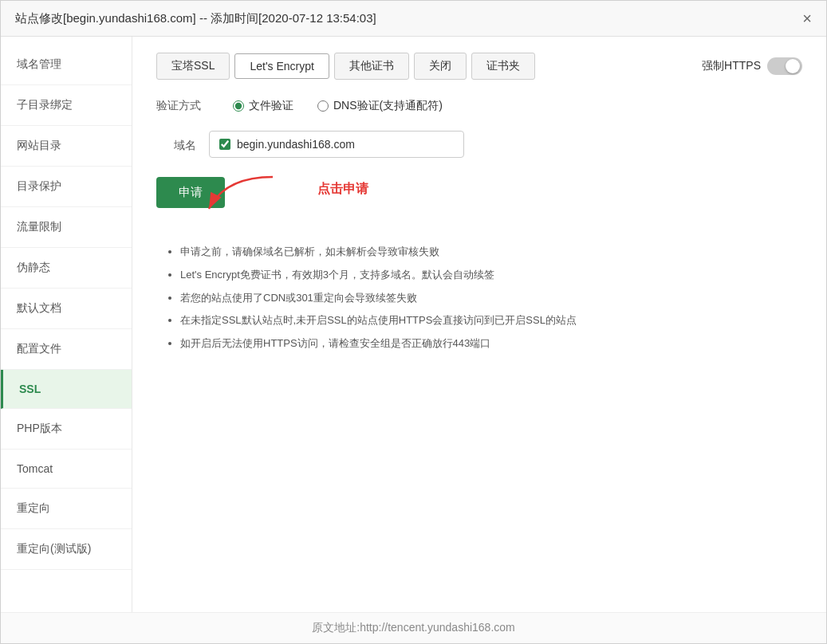 This screenshot has width=827, height=644. What do you see at coordinates (66, 309) in the screenshot?
I see `sidebar-item-6: 默认文档` at bounding box center [66, 309].